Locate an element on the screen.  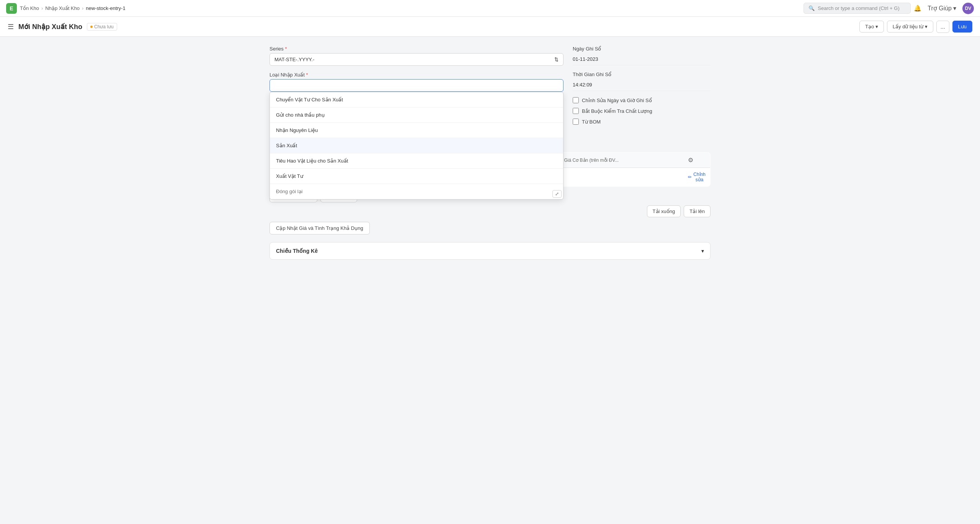
ngay-ghi-so-field: Ngày Ghi Sổ 01-11-2023 is located at coordinates (642, 56).